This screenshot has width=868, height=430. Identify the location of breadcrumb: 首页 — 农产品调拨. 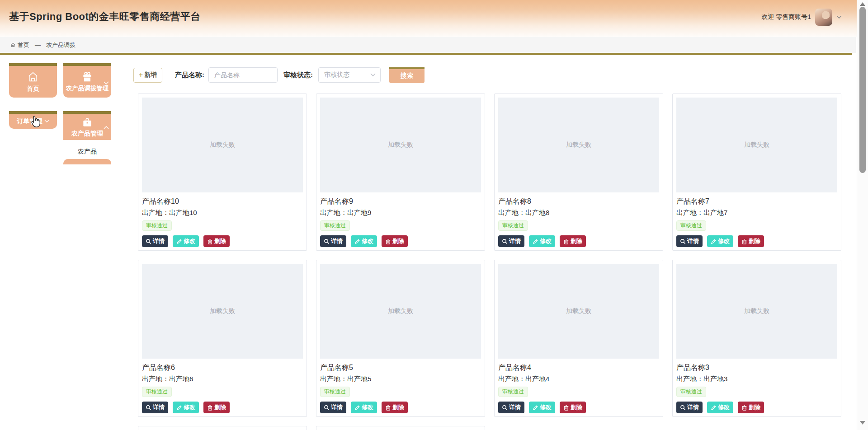
(428, 45).